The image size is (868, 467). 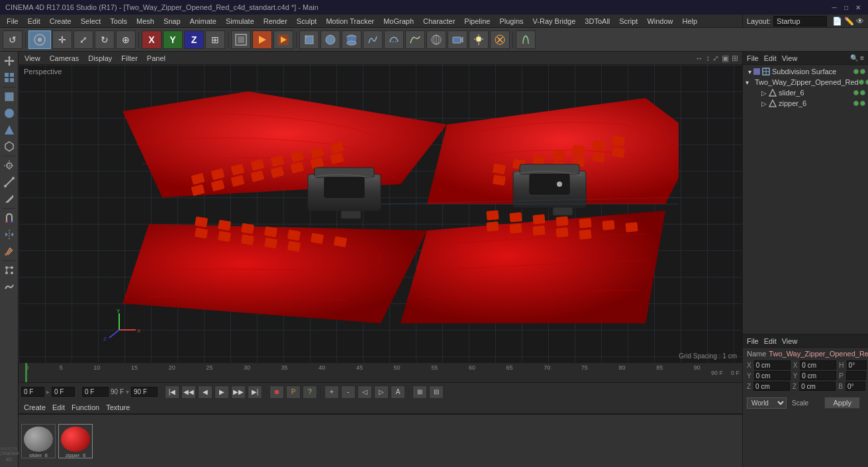 I want to click on mirror-tool, so click(x=9, y=234).